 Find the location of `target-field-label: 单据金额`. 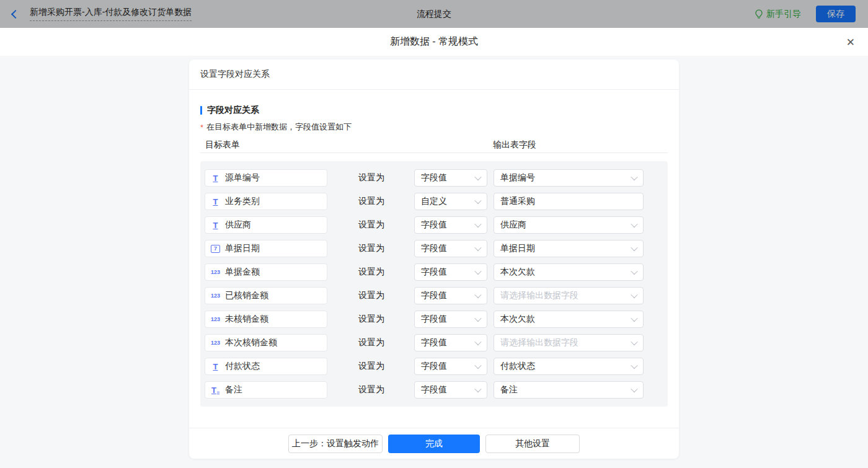

target-field-label: 单据金额 is located at coordinates (242, 272).